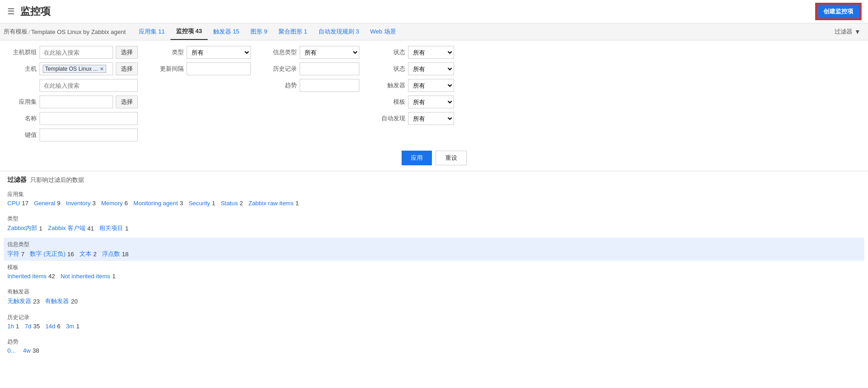  Describe the element at coordinates (434, 318) in the screenshot. I see `result-section-history-label: 历史记录` at that location.